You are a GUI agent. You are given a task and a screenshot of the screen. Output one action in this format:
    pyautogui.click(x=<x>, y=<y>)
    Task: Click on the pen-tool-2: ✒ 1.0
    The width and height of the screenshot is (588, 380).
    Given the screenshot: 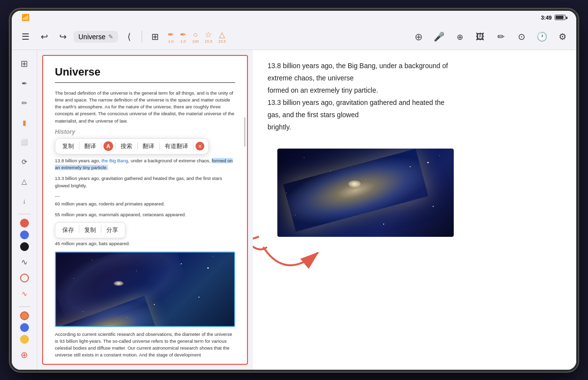 What is the action you would take?
    pyautogui.click(x=183, y=37)
    